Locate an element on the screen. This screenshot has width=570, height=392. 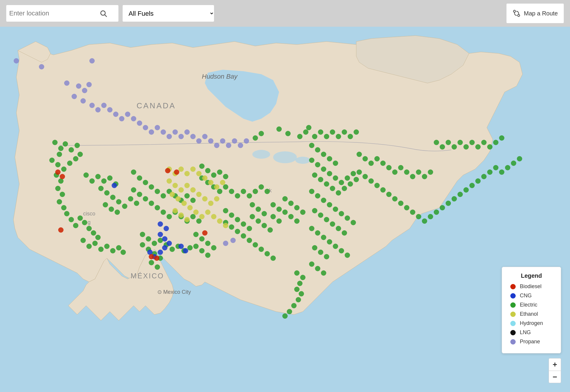
route-icon is located at coordinates (517, 13).